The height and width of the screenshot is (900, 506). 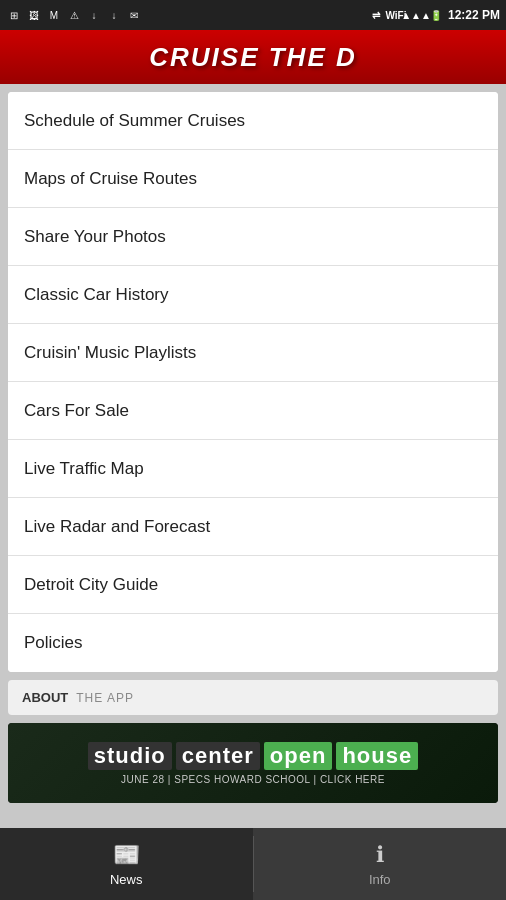 What do you see at coordinates (436, 15) in the screenshot?
I see `battery-icon: 🔋` at bounding box center [436, 15].